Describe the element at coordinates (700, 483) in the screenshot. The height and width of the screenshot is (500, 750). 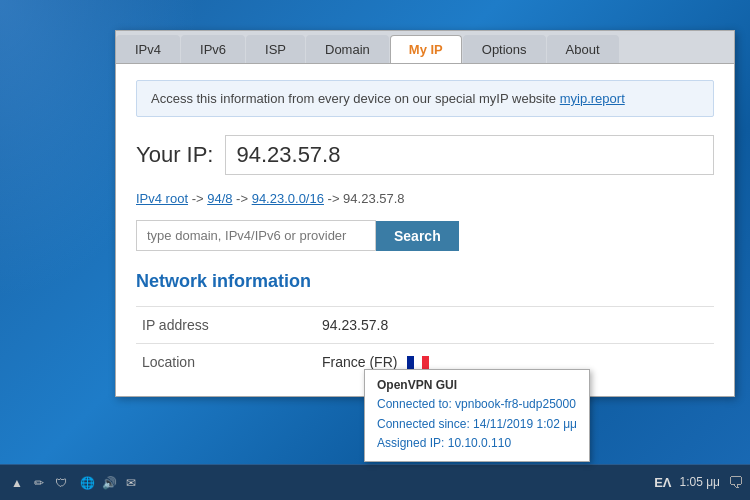
I see `taskbar-time: 1:05 μμ` at that location.